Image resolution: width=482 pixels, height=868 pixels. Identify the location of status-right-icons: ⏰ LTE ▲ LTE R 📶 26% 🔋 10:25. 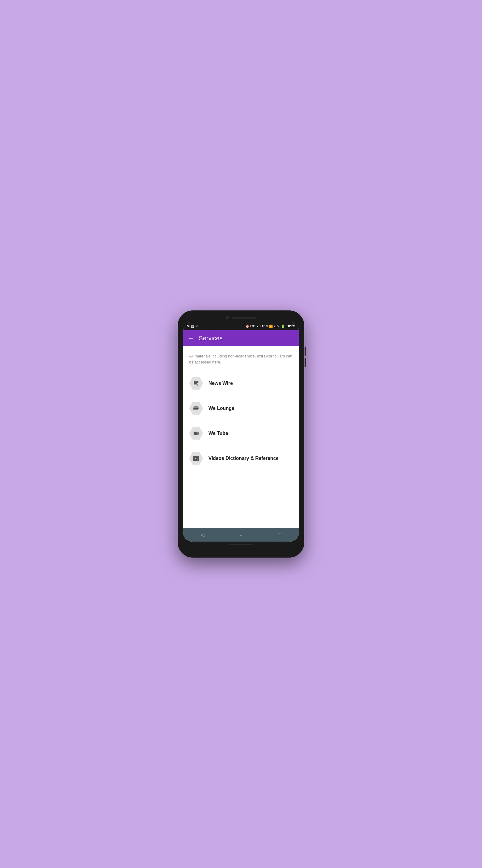
(270, 326).